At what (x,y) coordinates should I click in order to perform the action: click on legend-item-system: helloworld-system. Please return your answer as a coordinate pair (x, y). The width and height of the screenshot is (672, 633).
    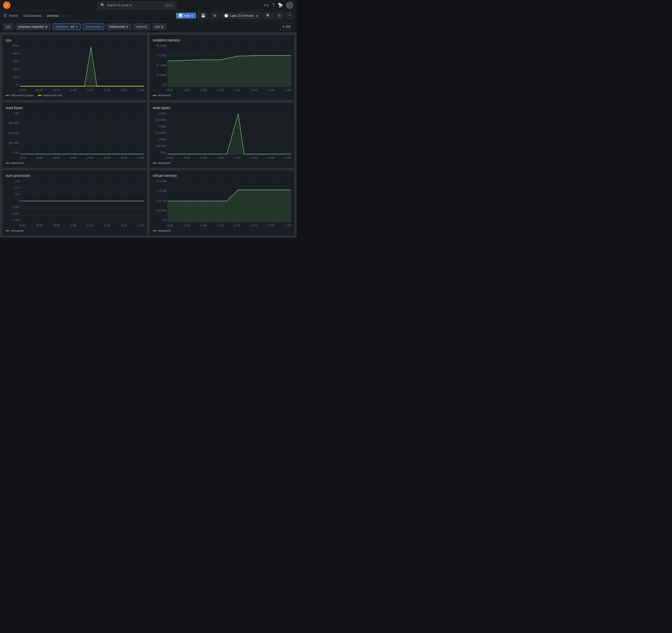
    Looking at the image, I should click on (20, 95).